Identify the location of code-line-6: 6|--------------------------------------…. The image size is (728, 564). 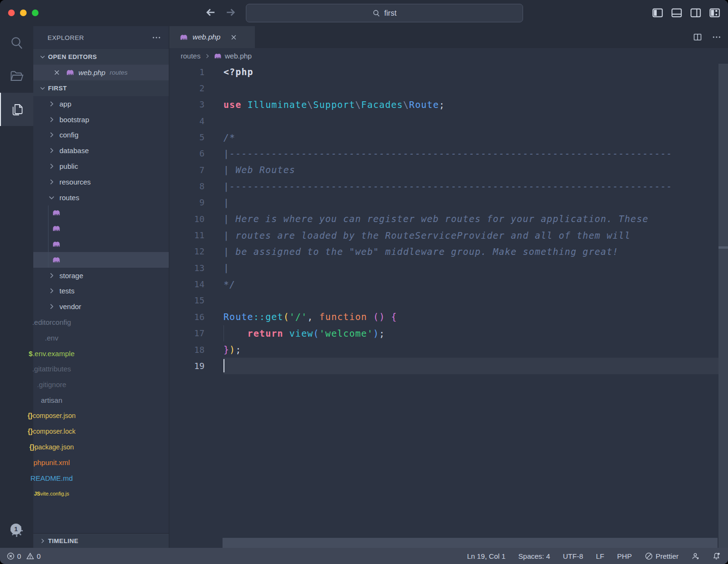
(449, 154).